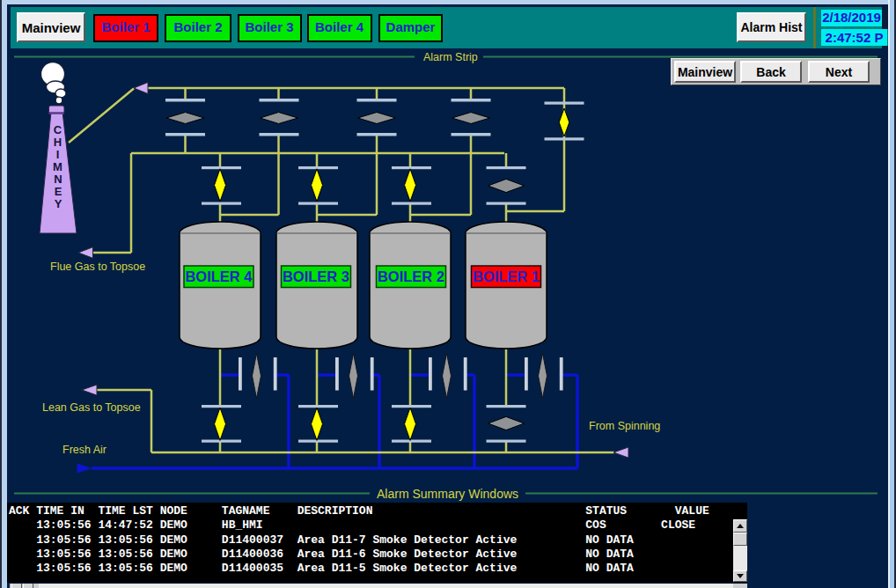  Describe the element at coordinates (58, 204) in the screenshot. I see `svg-text: Y` at that location.